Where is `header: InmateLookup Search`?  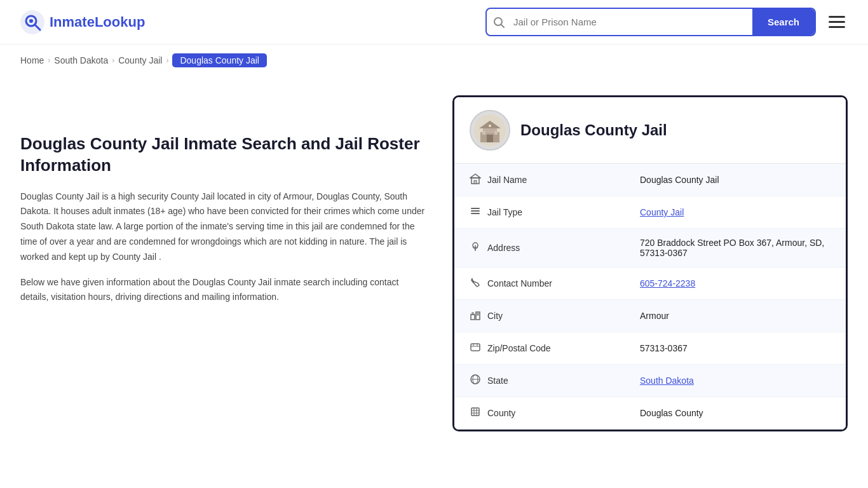
header: InmateLookup Search is located at coordinates (434, 22).